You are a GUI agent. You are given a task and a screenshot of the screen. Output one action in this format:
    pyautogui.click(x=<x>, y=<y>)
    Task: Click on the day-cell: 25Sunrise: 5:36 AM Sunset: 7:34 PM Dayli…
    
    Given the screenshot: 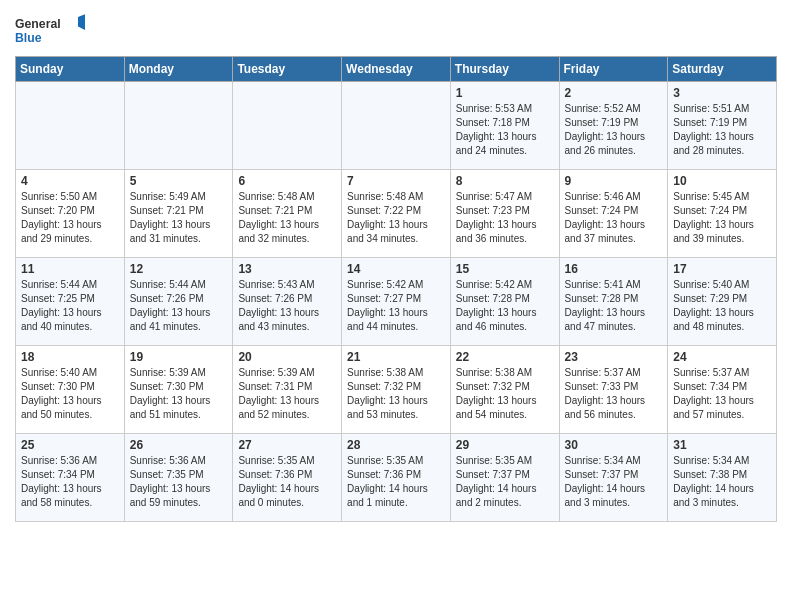 What is the action you would take?
    pyautogui.click(x=70, y=478)
    